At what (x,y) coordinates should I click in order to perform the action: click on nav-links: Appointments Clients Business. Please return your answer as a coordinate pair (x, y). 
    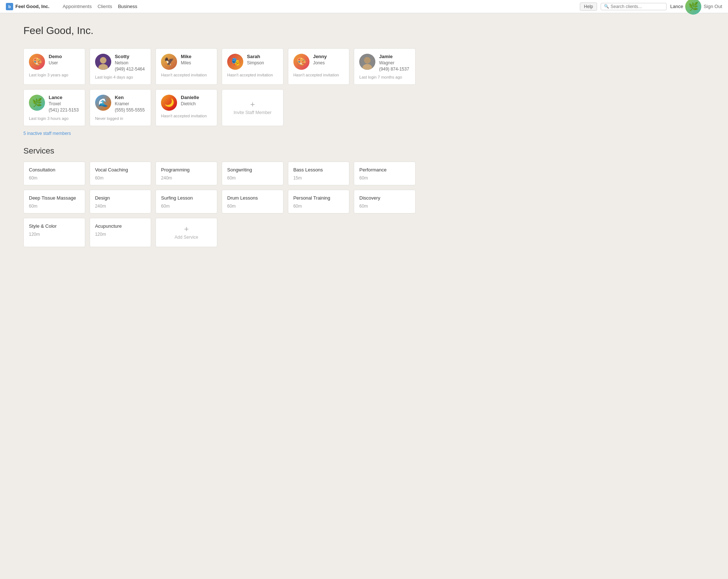
    Looking at the image, I should click on (100, 7).